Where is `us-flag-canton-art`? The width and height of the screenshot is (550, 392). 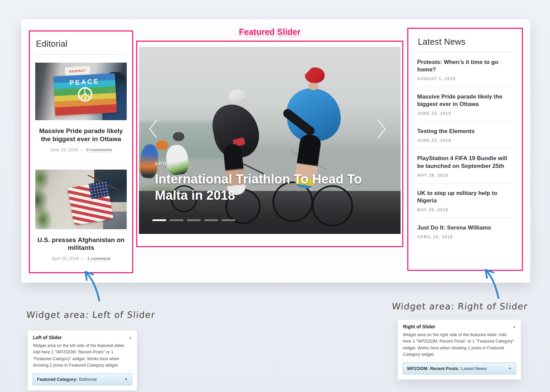
us-flag-canton-art is located at coordinates (100, 190).